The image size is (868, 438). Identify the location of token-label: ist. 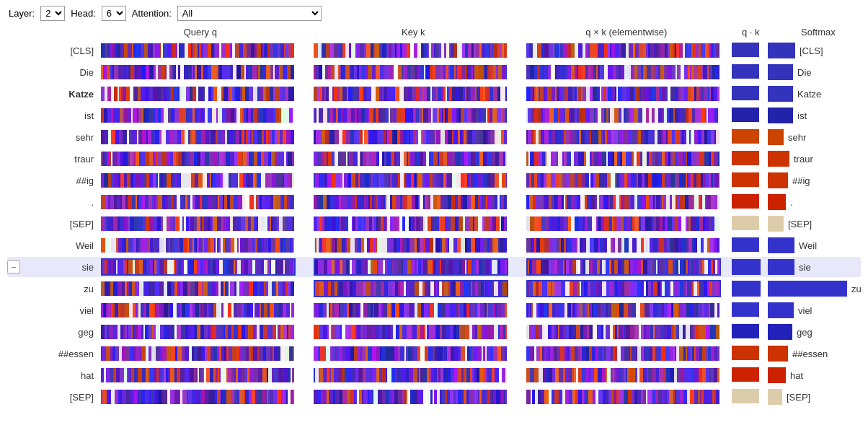
(61, 115).